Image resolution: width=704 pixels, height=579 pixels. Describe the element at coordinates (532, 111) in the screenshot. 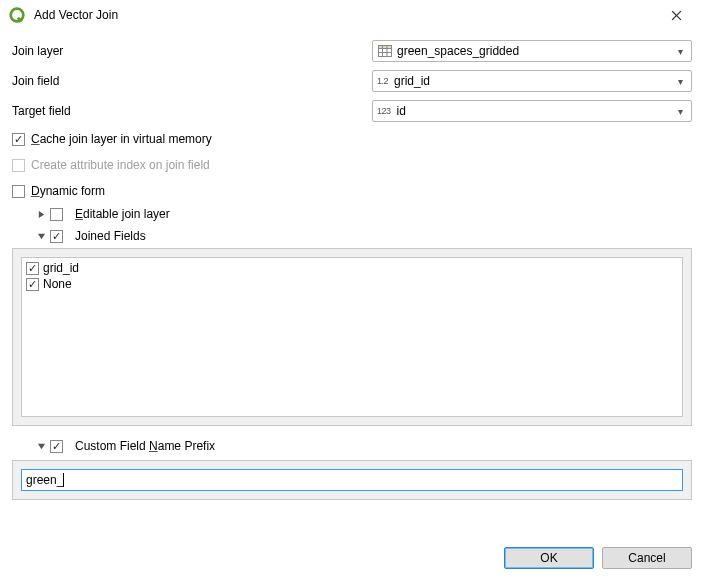

I see `target-field-combo: 123 id` at that location.